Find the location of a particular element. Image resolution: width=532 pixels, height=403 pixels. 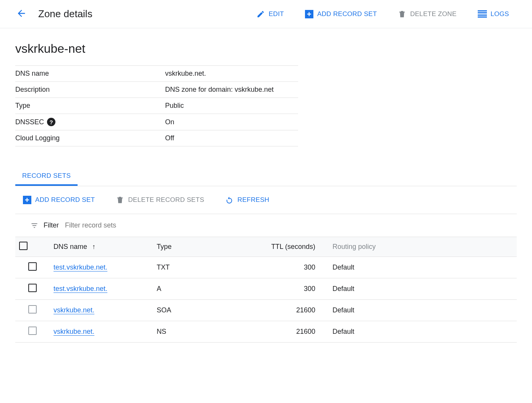

meta-value: DNS zone for domain: vskrkube.net is located at coordinates (232, 90).